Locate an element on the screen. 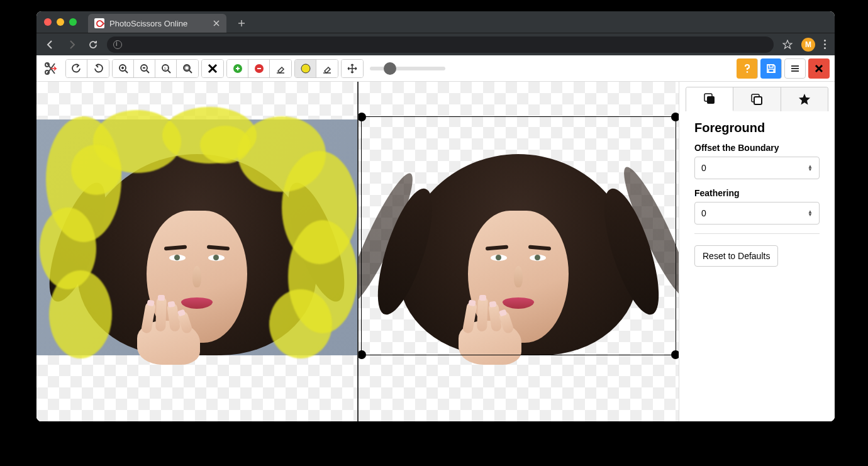 Image resolution: width=868 pixels, height=466 pixels. offset-select: 0 ▲▼ is located at coordinates (757, 168).